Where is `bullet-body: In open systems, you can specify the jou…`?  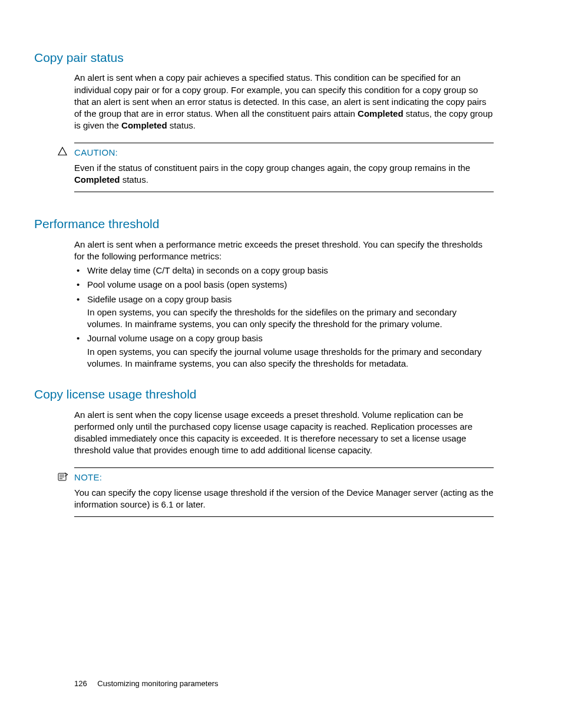
bullet-body: In open systems, you can specify the jou… is located at coordinates (290, 358).